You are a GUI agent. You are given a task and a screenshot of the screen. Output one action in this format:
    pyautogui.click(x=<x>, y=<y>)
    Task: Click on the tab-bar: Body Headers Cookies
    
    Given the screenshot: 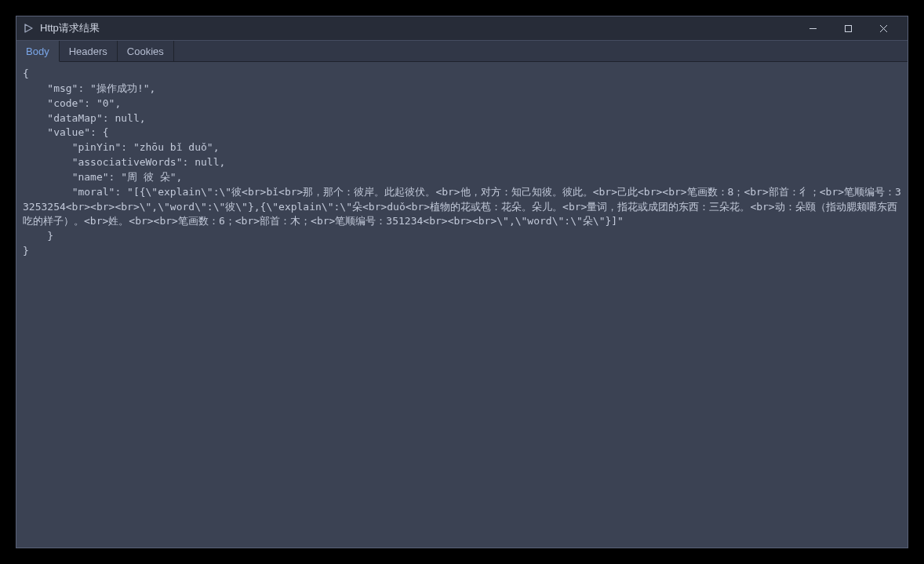 What is the action you would take?
    pyautogui.click(x=462, y=51)
    